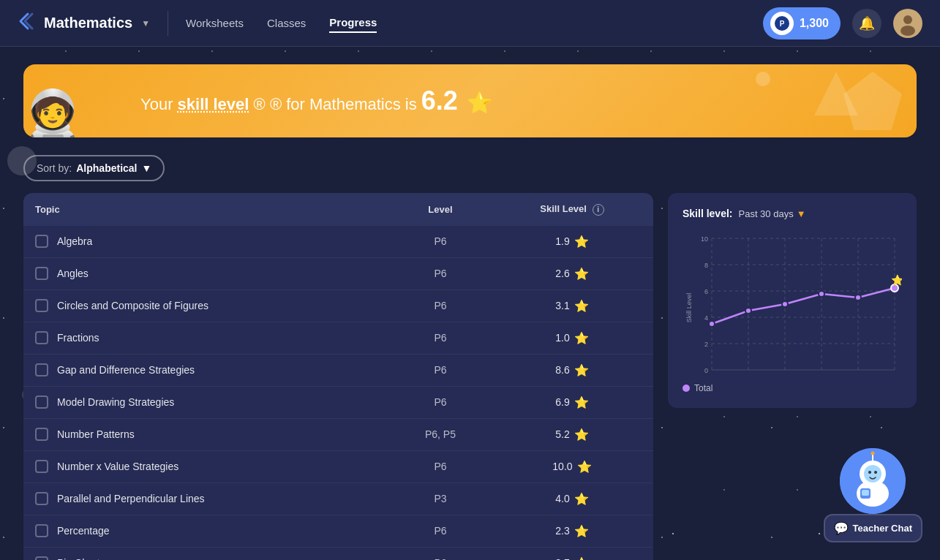 Image resolution: width=940 pixels, height=560 pixels. What do you see at coordinates (822, 377) in the screenshot?
I see `svg-text: 10 Feb` at bounding box center [822, 377].